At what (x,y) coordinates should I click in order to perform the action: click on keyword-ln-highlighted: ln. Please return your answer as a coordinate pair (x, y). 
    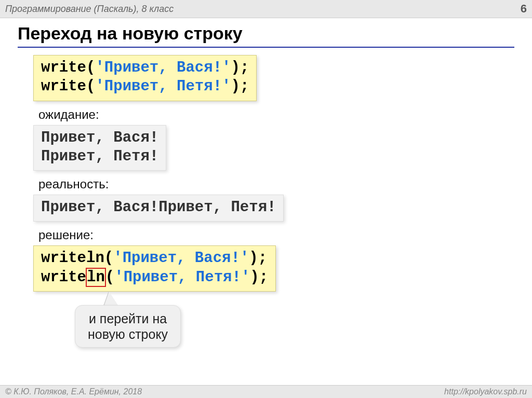
    Looking at the image, I should click on (96, 277).